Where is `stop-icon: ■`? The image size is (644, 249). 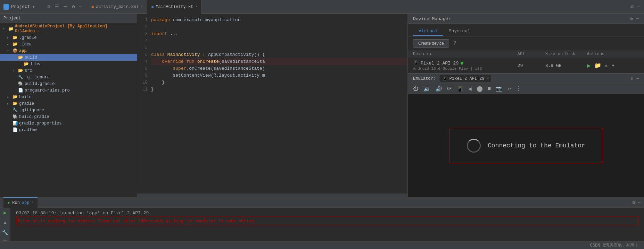
stop-icon: ■ is located at coordinates (489, 89).